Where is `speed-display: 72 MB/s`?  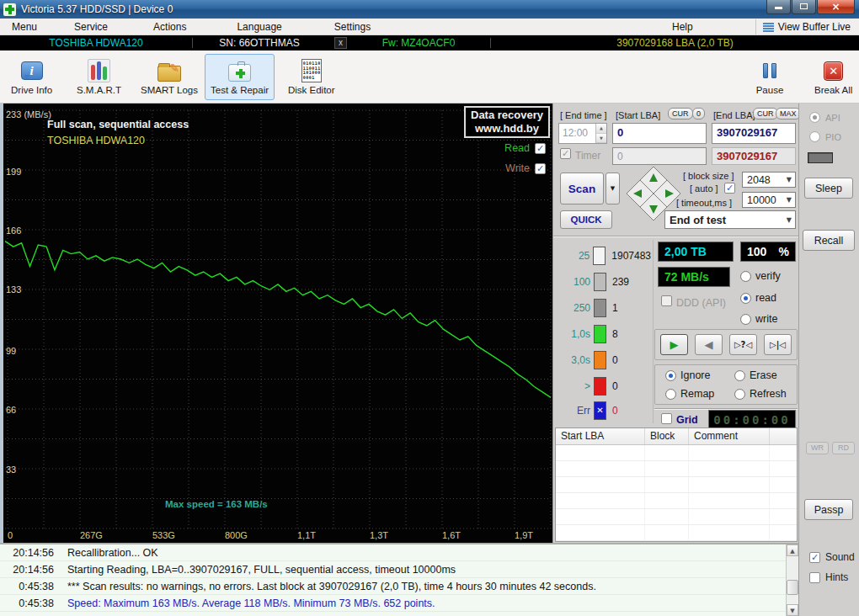
speed-display: 72 MB/s is located at coordinates (694, 277).